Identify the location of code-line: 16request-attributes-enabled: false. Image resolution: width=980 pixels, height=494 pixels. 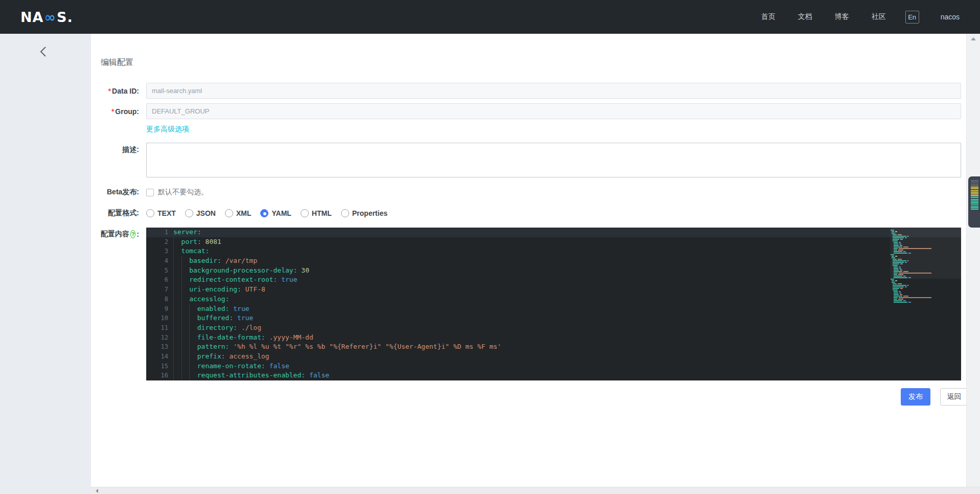
(554, 375).